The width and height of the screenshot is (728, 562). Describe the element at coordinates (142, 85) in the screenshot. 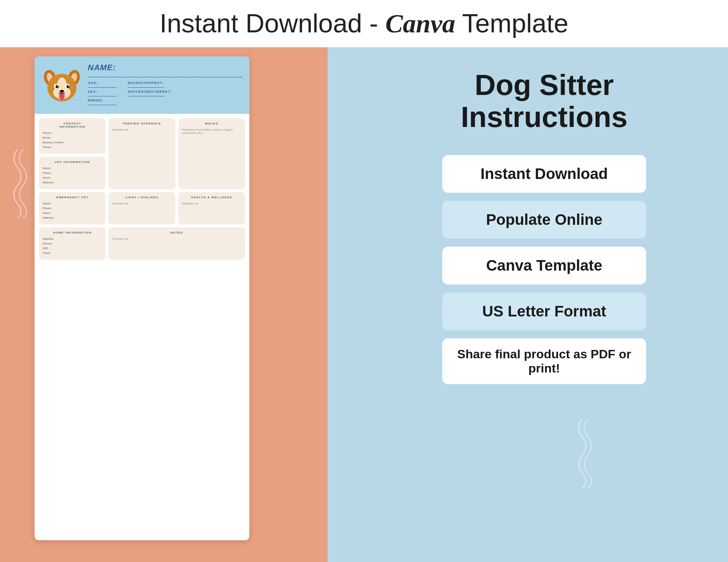

I see `doc-header: NAME: AGE: SEX: BREED: MICROCHIPPED?: SP…` at that location.